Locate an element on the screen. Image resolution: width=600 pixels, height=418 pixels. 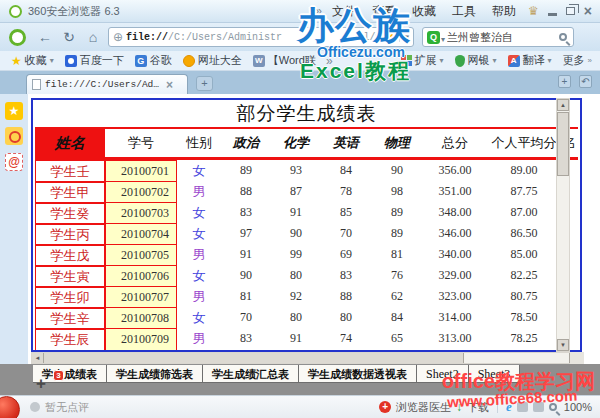
cell-politics: 81 is located at coordinates (246, 298).